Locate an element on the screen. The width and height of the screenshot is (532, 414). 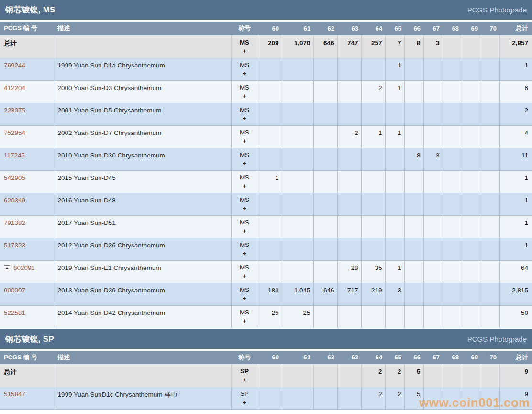
pcgs-number-link: 542905 is located at coordinates (14, 178).